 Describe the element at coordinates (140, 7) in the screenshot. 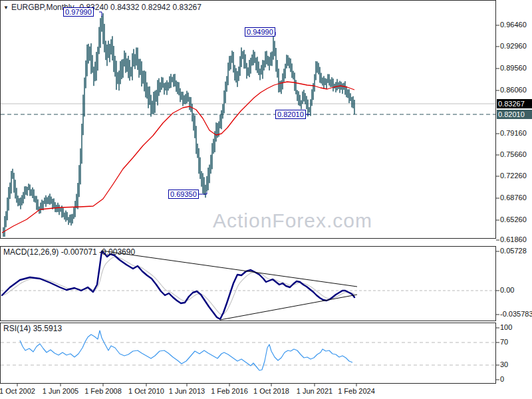

I see `ohlc-values: 0.83240 0.84332 0.82942 0.83267` at that location.